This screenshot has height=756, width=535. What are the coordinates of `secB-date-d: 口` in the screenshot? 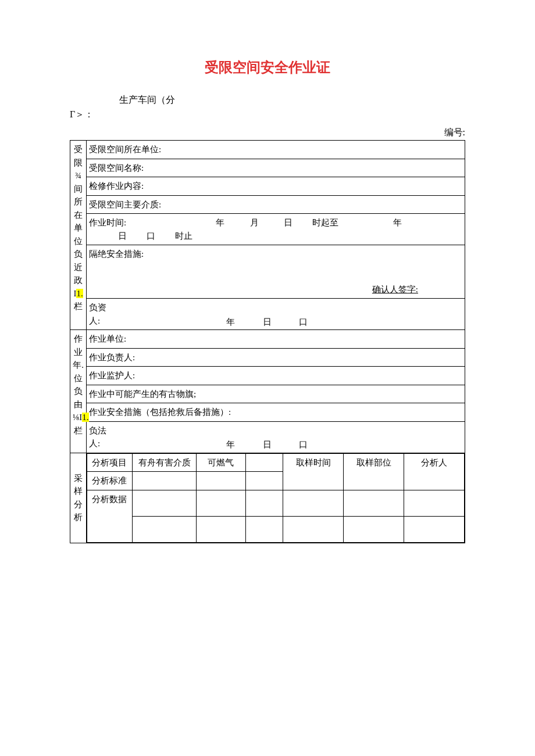 It's located at (304, 445).